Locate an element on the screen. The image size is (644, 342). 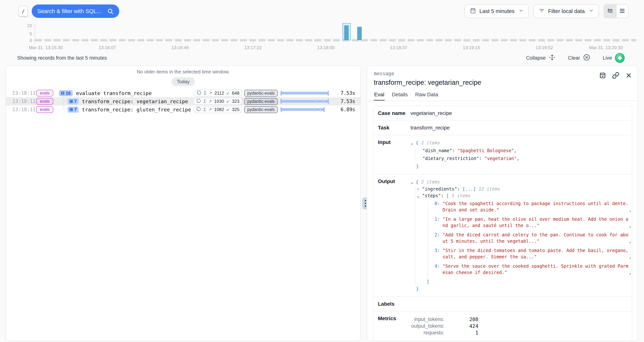
search-button-label: Search & filter with SQL... is located at coordinates (69, 11).